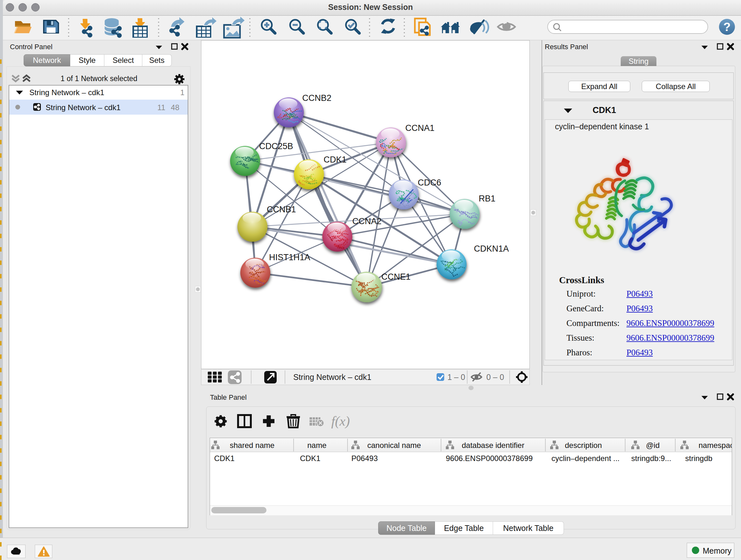 The height and width of the screenshot is (560, 741). Describe the element at coordinates (487, 198) in the screenshot. I see `svg-text: RB1` at that location.